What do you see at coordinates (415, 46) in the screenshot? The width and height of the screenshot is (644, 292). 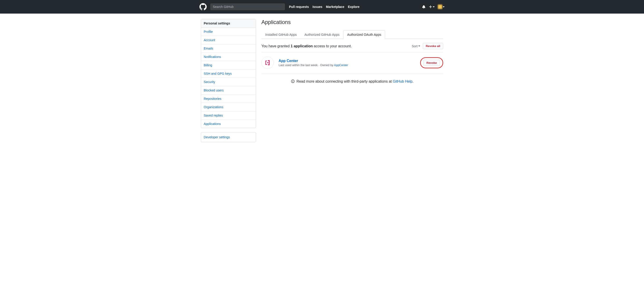 I see `sort-label: Sort` at bounding box center [415, 46].